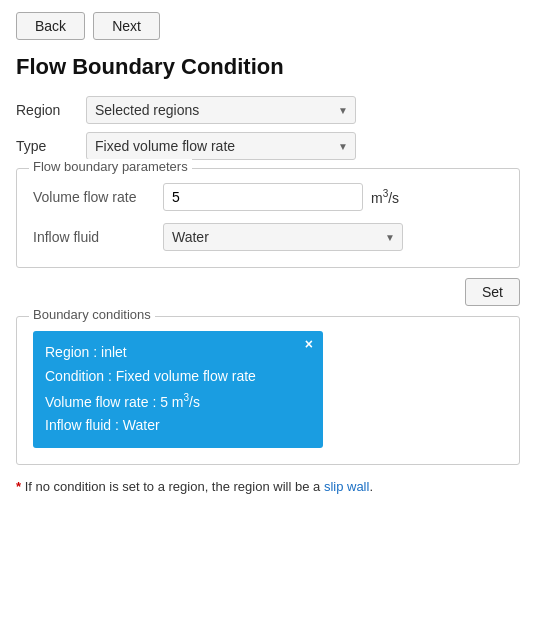 This screenshot has height=621, width=536. What do you see at coordinates (51, 110) in the screenshot?
I see `region-label: Region` at bounding box center [51, 110].